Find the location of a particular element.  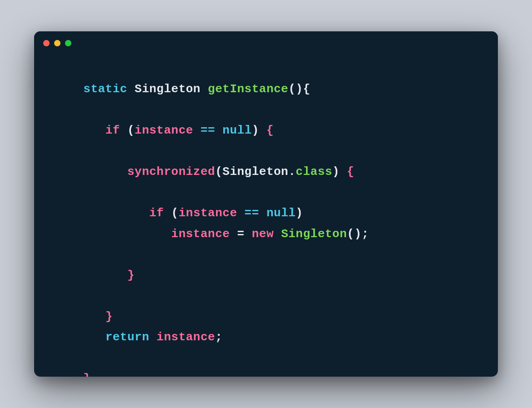

close-button is located at coordinates (46, 43).